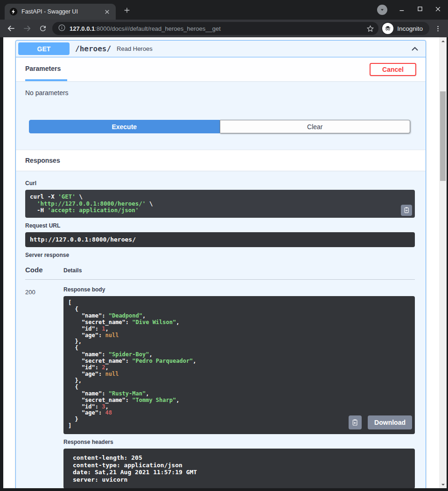  I want to click on fastapi-favicon-icon, so click(14, 12).